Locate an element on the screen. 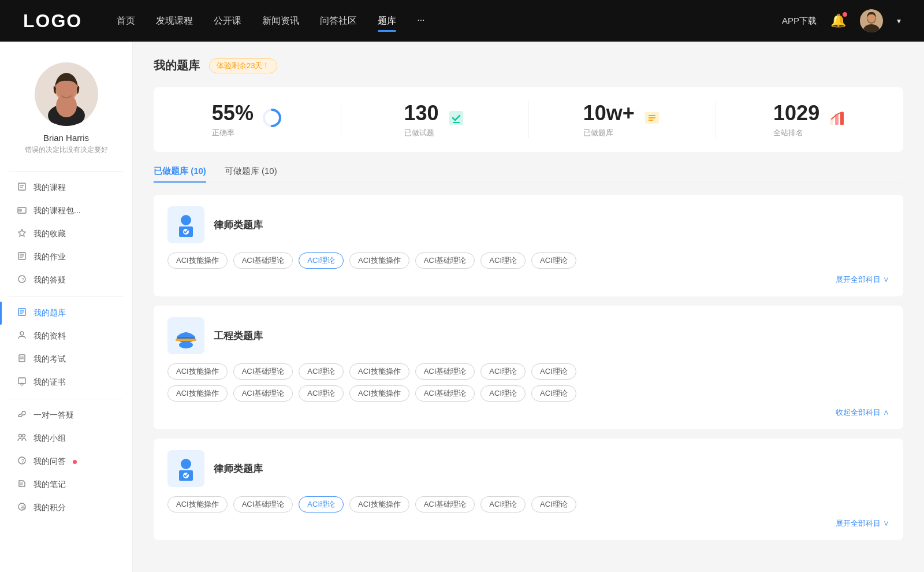  stat-done-questions: 130 已做试题 is located at coordinates (435, 120).